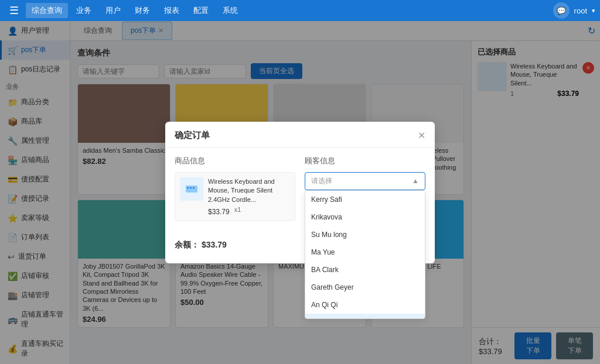  Describe the element at coordinates (187, 245) in the screenshot. I see `modal-total-label: 余额：` at that location.